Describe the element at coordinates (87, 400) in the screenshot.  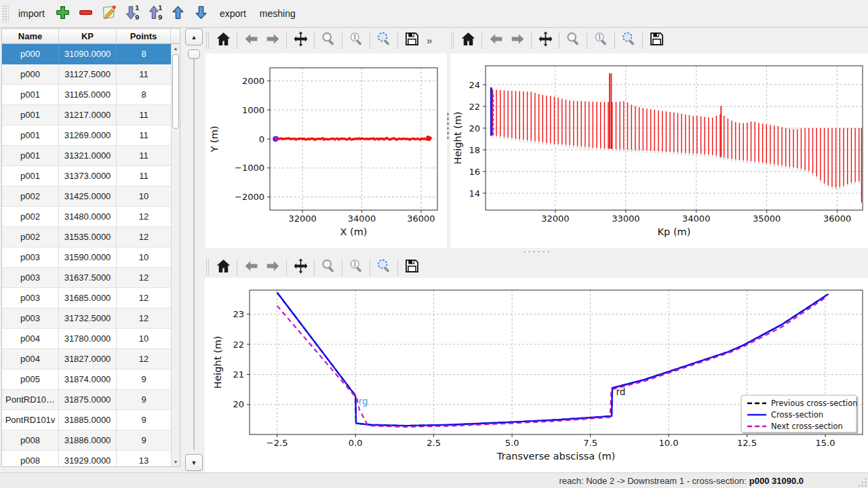
I see `table-row: PontRD10…31875.00009` at that location.